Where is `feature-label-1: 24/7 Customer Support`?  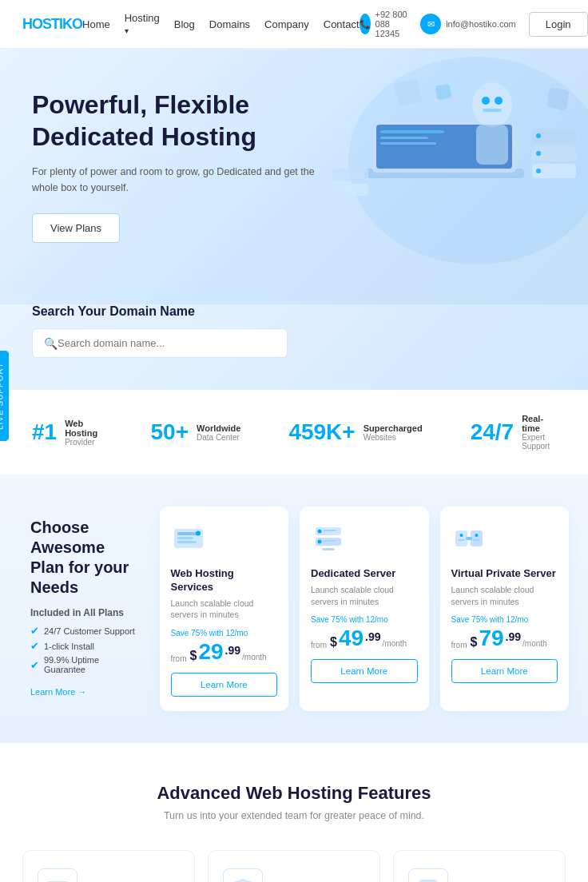 feature-label-1: 24/7 Customer Support is located at coordinates (89, 631).